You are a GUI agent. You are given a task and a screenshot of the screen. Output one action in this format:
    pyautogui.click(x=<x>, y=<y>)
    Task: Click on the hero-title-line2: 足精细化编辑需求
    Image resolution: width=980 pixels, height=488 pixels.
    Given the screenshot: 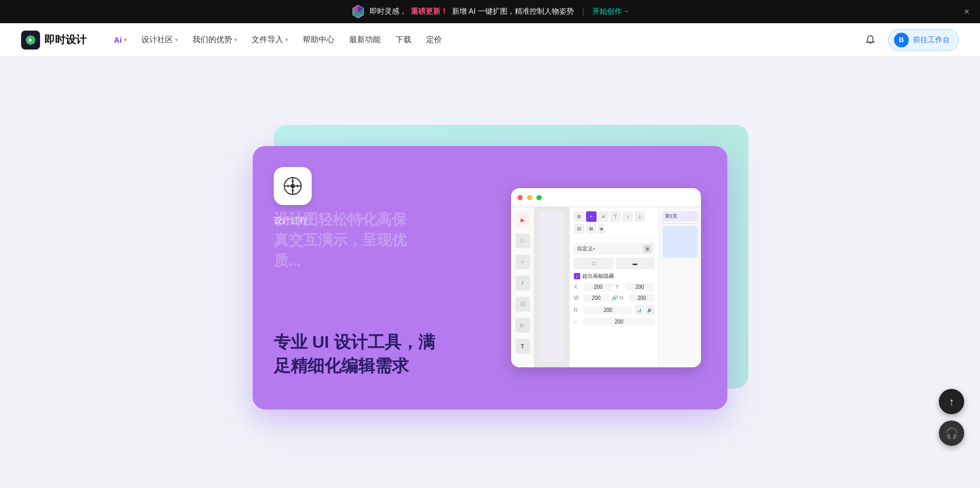 What is the action you would take?
    pyautogui.click(x=341, y=366)
    